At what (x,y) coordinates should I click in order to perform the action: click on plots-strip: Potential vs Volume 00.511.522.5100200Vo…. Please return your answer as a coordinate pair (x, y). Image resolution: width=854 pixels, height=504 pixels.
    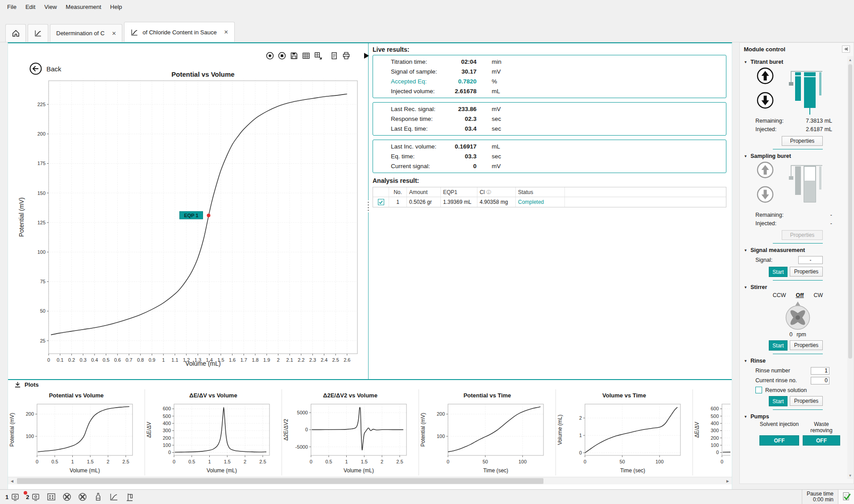
    Looking at the image, I should click on (370, 433).